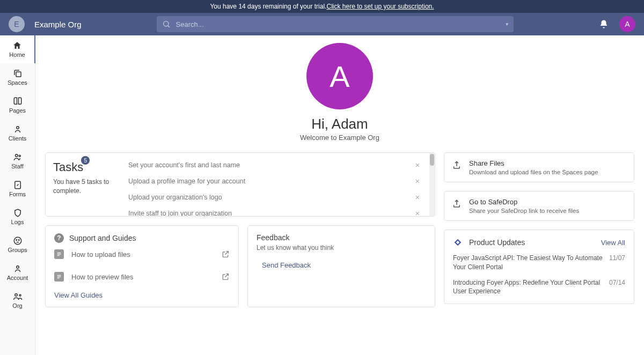  I want to click on tasks-title: Tasks, so click(68, 167).